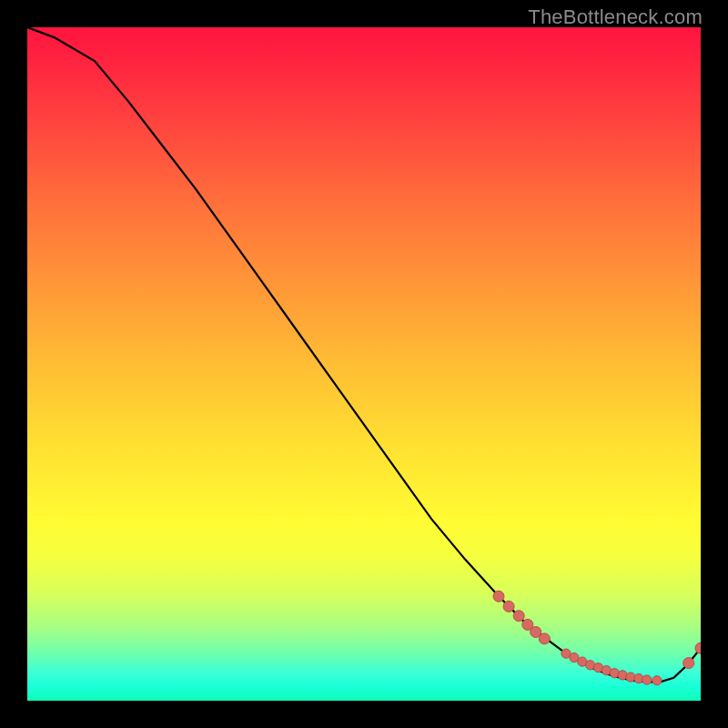 The height and width of the screenshot is (728, 728). Describe the element at coordinates (597, 638) in the screenshot. I see `highlighted-points` at that location.